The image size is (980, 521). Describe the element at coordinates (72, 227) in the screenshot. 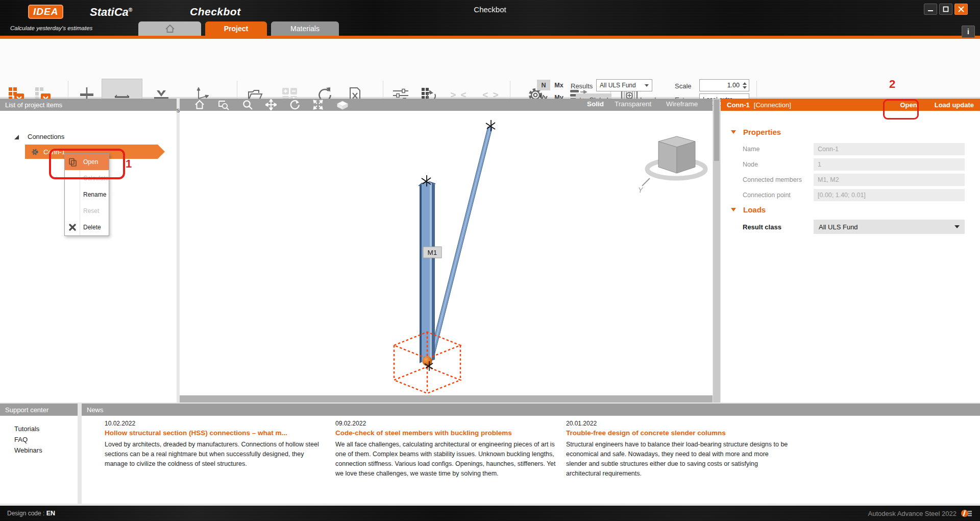

I see `delete-x-icon` at that location.